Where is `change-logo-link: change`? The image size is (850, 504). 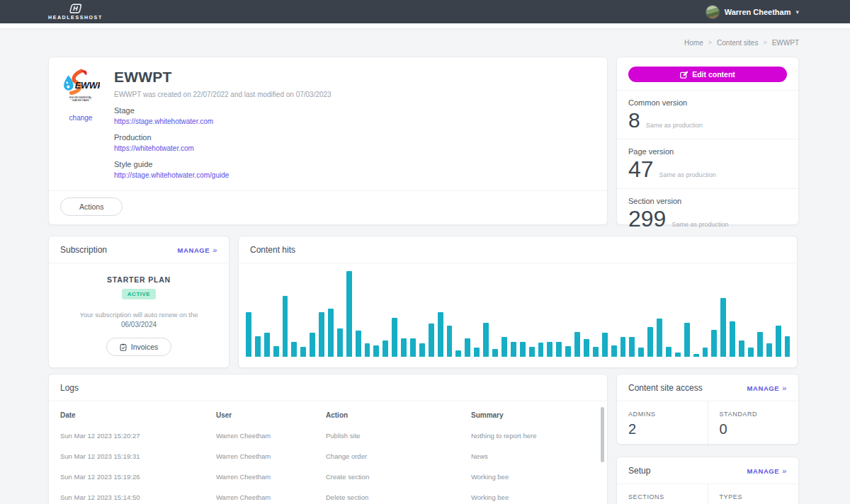 change-logo-link: change is located at coordinates (81, 118).